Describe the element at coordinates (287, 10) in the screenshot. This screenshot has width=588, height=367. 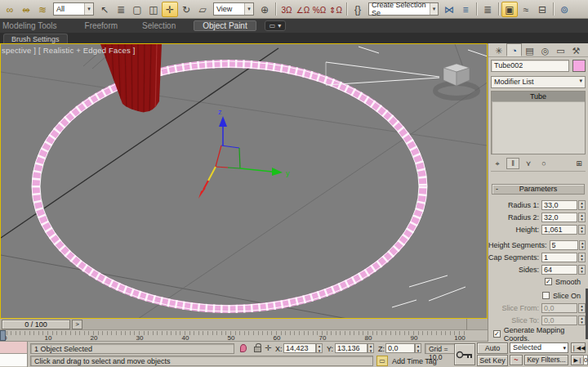
I see `snaps-toggle-icon: 3Ω` at that location.